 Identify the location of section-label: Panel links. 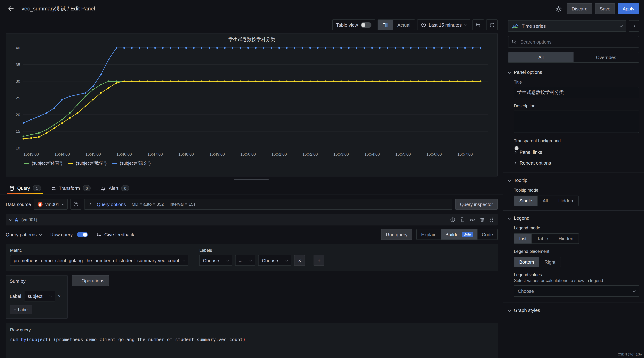
(531, 152).